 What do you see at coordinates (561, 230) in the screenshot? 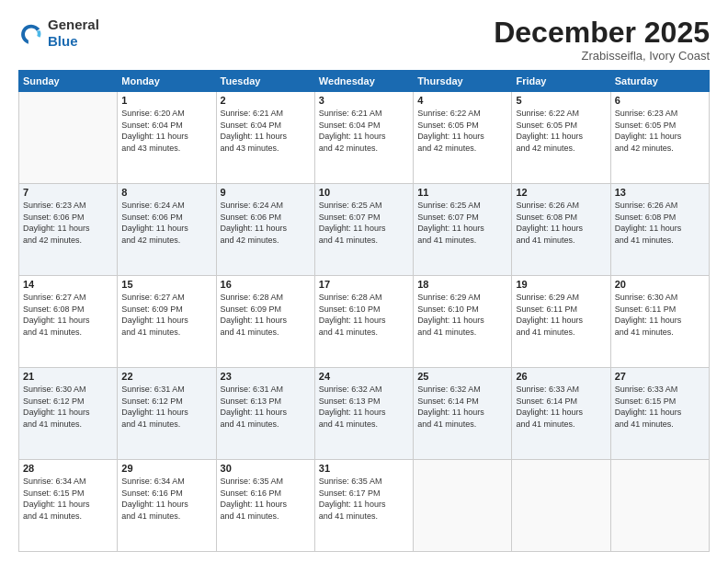
I see `calendar-cell: 12Sunrise: 6:26 AMSunset: 6:08 PMDayligh…` at bounding box center [561, 230].